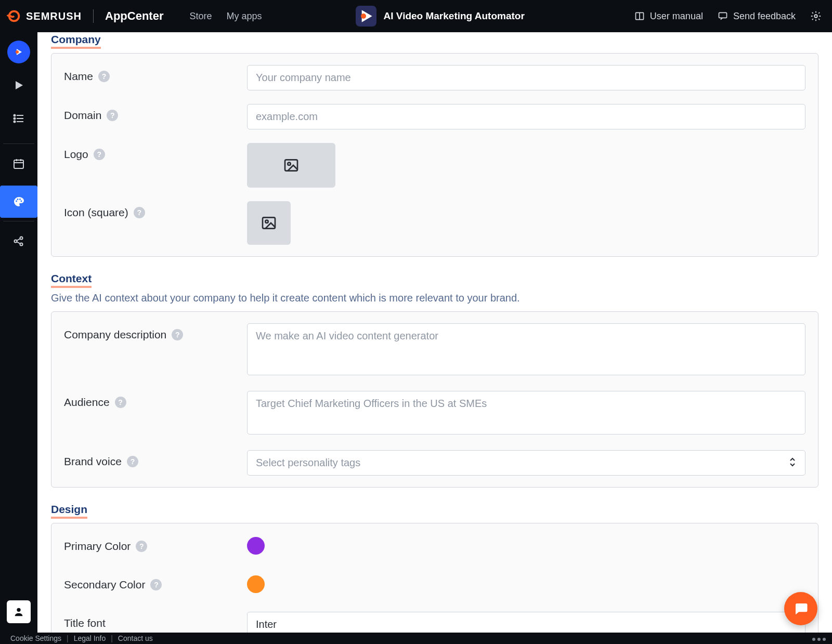  What do you see at coordinates (134, 16) in the screenshot?
I see `appcenter-label: AppCenter` at bounding box center [134, 16].